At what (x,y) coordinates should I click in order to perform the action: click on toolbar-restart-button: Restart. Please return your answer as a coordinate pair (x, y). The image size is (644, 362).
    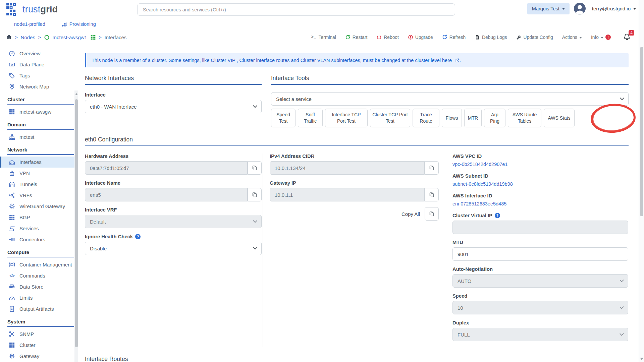
    Looking at the image, I should click on (356, 37).